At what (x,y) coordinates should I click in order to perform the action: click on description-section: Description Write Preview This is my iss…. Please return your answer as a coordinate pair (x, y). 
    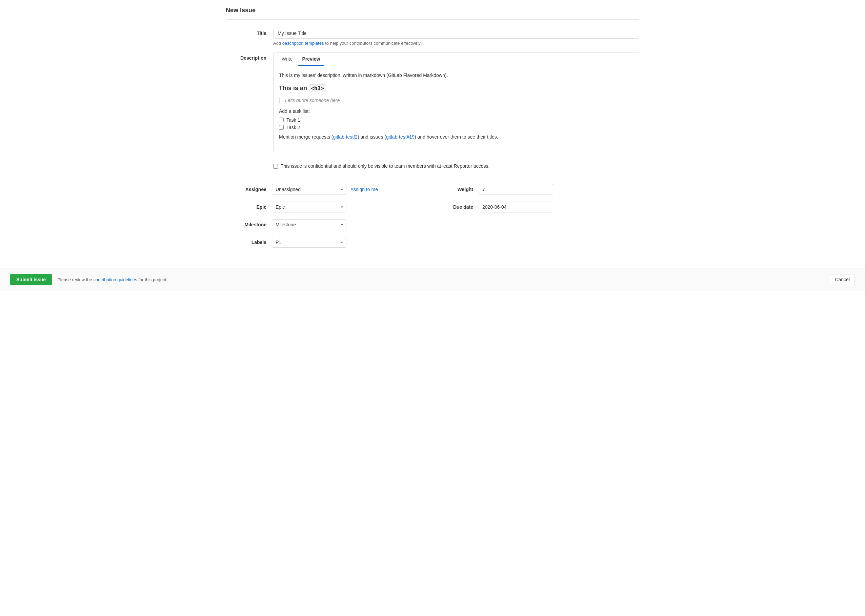
    Looking at the image, I should click on (432, 102).